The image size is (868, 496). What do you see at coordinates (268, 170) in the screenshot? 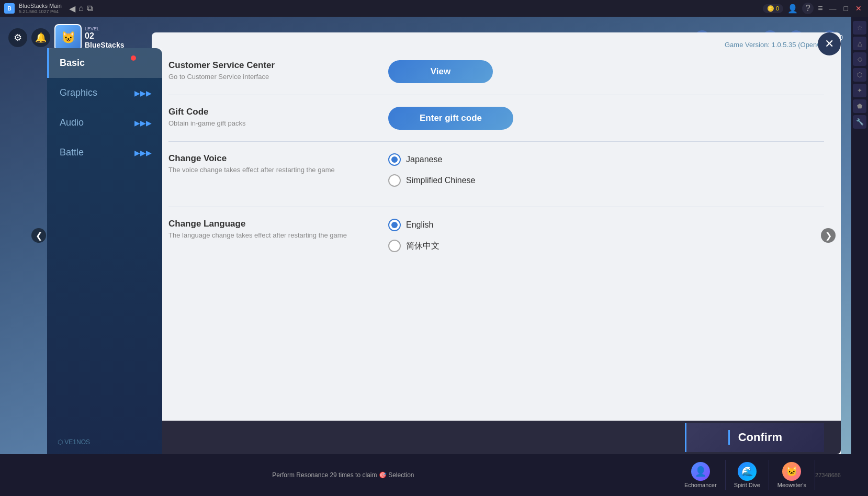
I see `change-voice-sublabel: The voice change takes effect after rest…` at bounding box center [268, 170].